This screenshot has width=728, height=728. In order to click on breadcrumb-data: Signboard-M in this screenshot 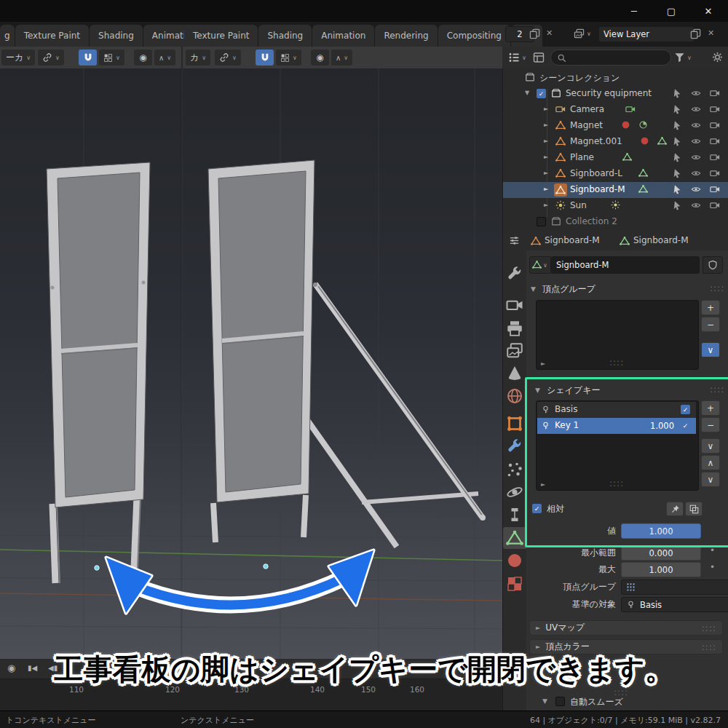, I will do `click(661, 240)`.